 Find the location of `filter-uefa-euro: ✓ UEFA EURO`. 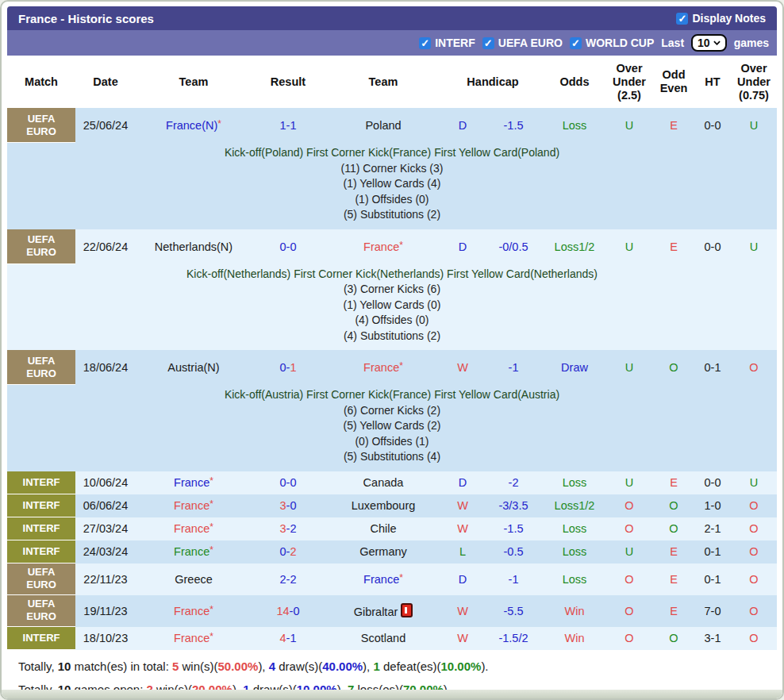

filter-uefa-euro: ✓ UEFA EURO is located at coordinates (522, 43).